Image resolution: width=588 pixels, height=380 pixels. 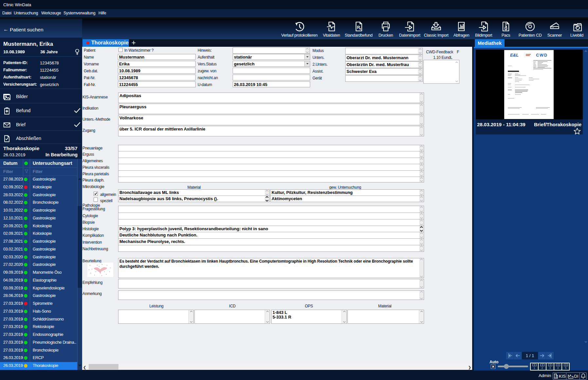 I want to click on svg-text: x, so click(x=361, y=29).